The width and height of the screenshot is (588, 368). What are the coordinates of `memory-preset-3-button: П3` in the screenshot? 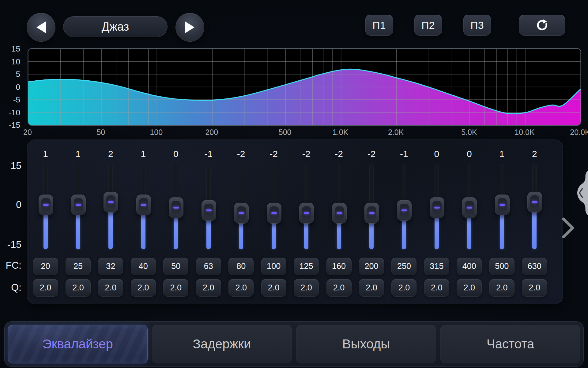 It's located at (477, 25).